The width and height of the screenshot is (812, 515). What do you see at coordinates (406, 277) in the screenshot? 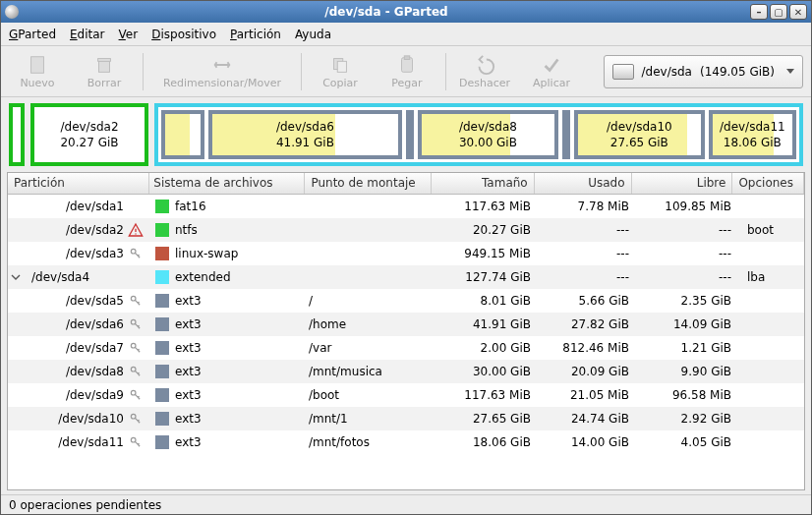
I see `table-row: /dev/sda4extended127.74 GiB------lba` at bounding box center [406, 277].